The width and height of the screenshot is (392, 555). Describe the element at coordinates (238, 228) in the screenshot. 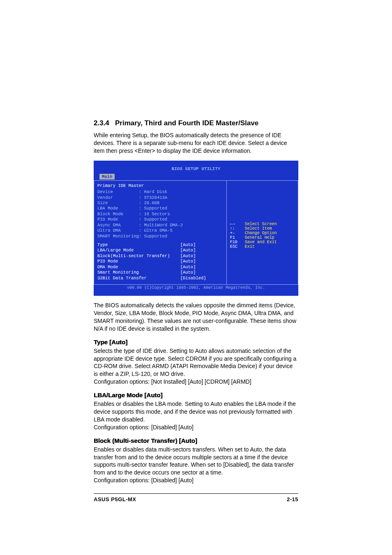

I see `bios-help-key: ↑↓` at that location.